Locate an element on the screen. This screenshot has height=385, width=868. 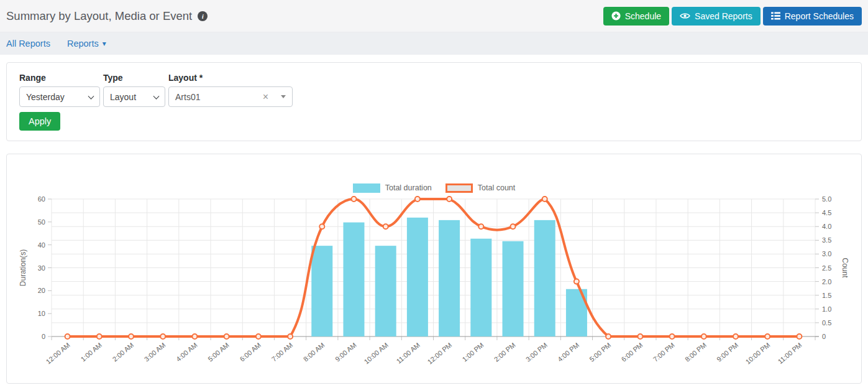
svg-text: 4:00 AM is located at coordinates (186, 352).